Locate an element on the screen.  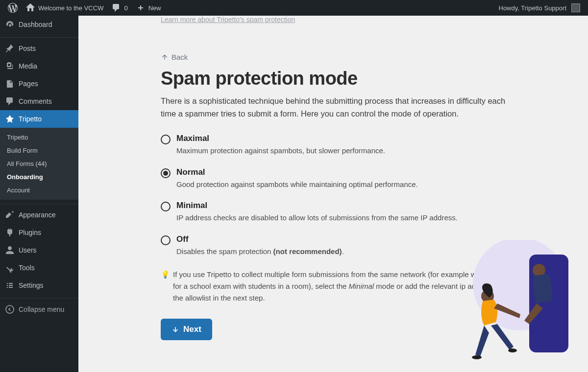
tip-note: 💡 If you use Tripetto to collect multipl… is located at coordinates (337, 286).